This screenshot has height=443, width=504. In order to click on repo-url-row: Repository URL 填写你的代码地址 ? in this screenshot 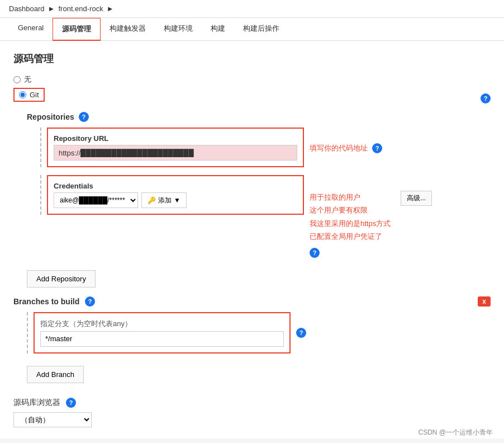, I will do `click(265, 148)`.